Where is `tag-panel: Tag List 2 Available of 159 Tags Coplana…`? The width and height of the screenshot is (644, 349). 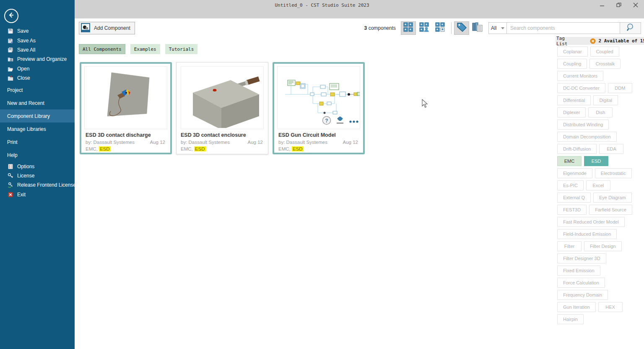 tag-panel: Tag List 2 Available of 159 Tags Coplana… is located at coordinates (600, 193).